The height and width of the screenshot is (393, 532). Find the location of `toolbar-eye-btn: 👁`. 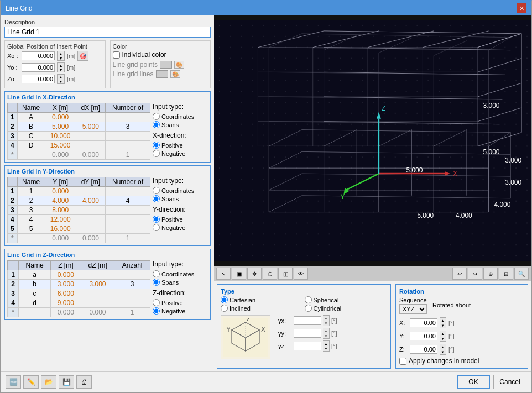

toolbar-eye-btn: 👁 is located at coordinates (301, 274).